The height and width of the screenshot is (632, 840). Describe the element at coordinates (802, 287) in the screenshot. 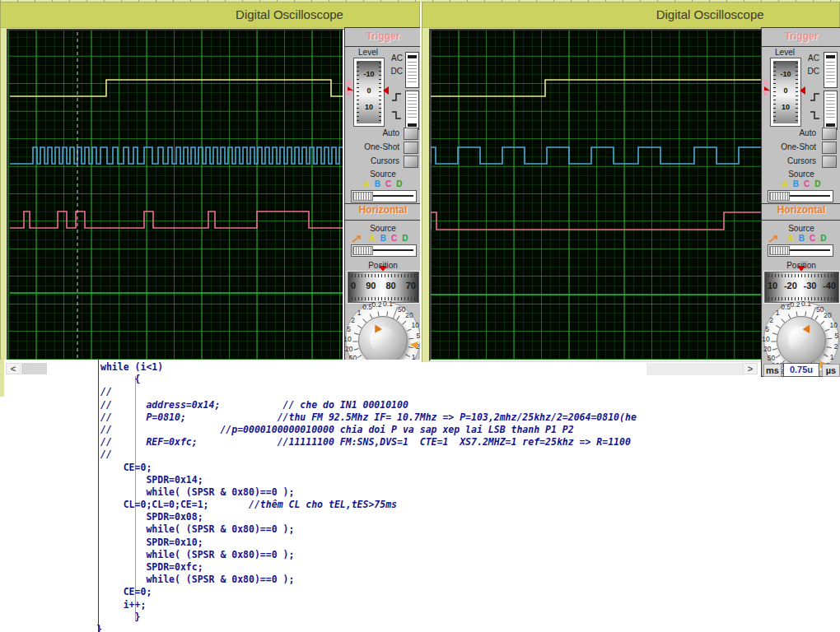

I see `position-dial: 10-20-30-40` at that location.